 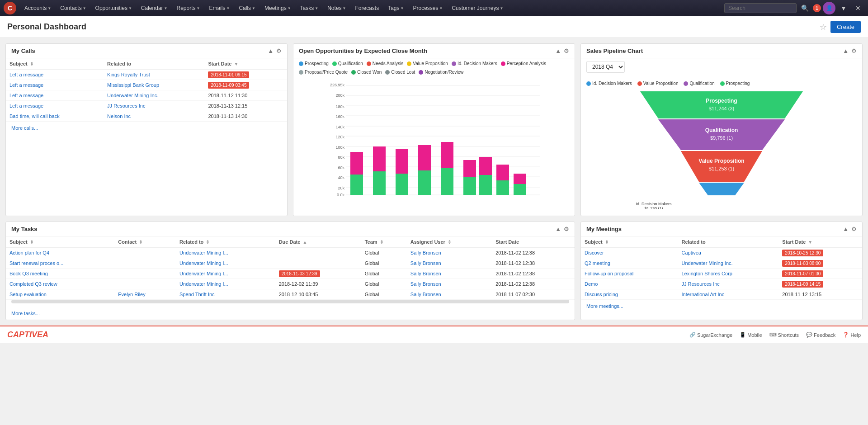 What do you see at coordinates (598, 263) in the screenshot?
I see `meeting-subject-link: Q2 meeting` at bounding box center [598, 263].